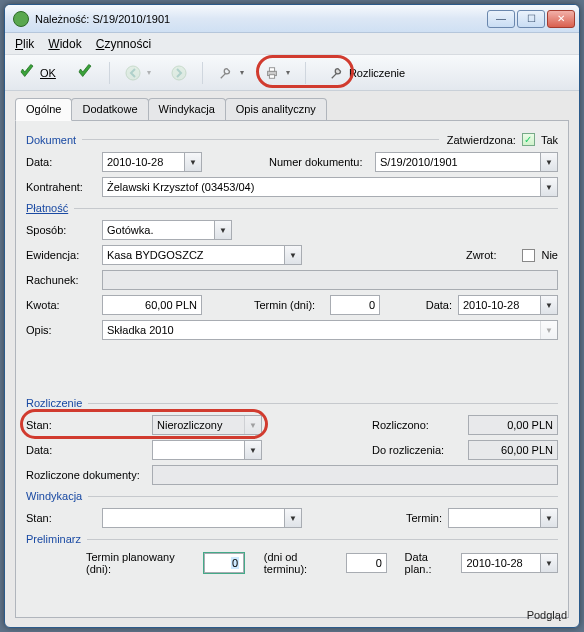 The height and width of the screenshot is (632, 584). I want to click on rozl-data-field: ▼, so click(207, 450).